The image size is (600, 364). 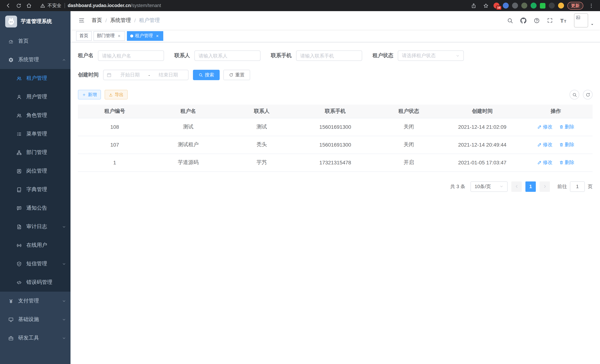 I want to click on prev-page-button, so click(x=516, y=187).